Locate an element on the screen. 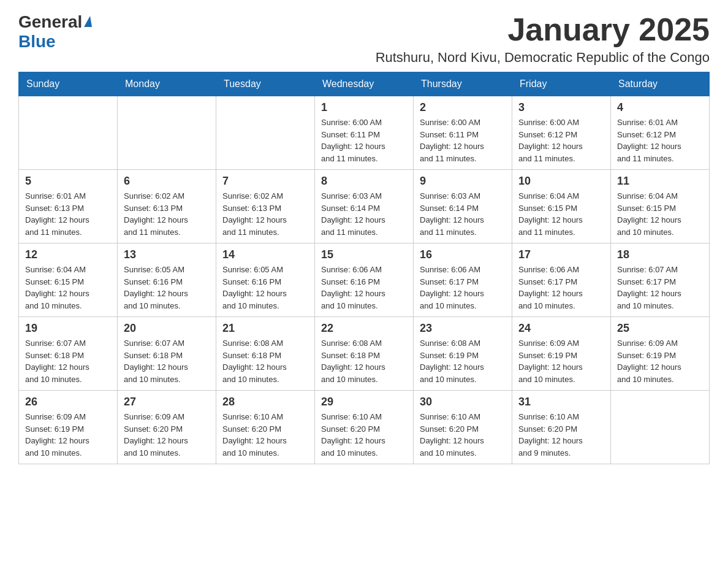  day-number: 1 is located at coordinates (364, 108).